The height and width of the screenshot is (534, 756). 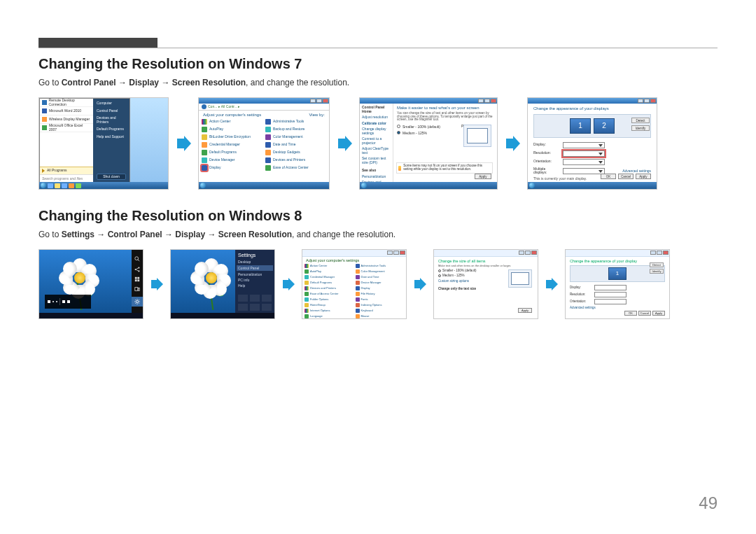 What do you see at coordinates (137, 259) in the screenshot?
I see `charm-search-icon` at bounding box center [137, 259].